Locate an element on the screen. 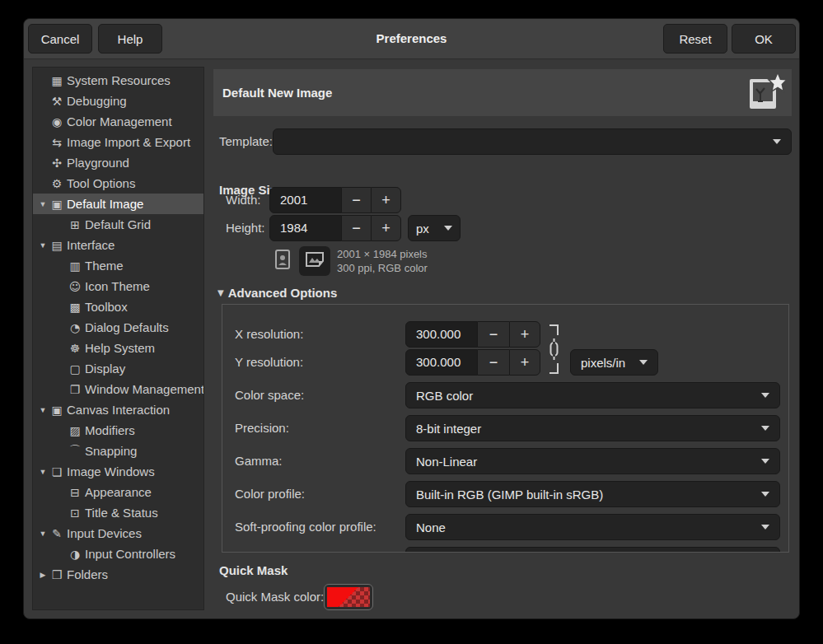 This screenshot has width=823, height=644. system-resources-icon: ▦ is located at coordinates (57, 81).